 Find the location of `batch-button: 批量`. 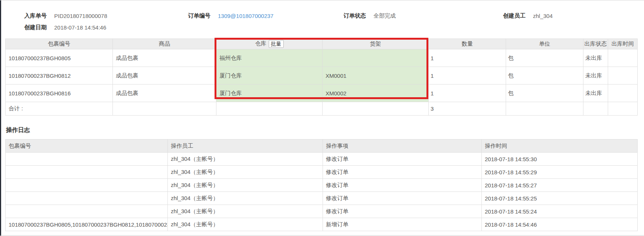

batch-button: 批量 is located at coordinates (276, 44).